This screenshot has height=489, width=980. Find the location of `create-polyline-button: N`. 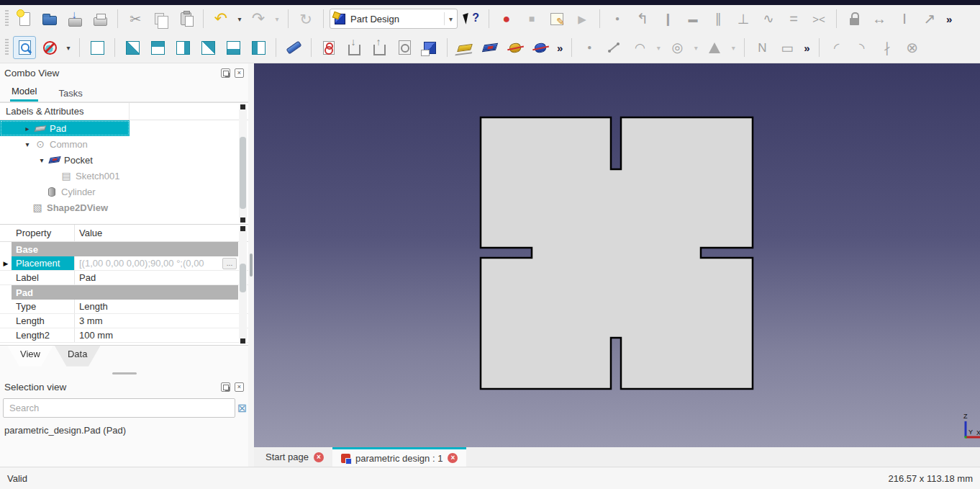

create-polyline-button: N is located at coordinates (762, 48).